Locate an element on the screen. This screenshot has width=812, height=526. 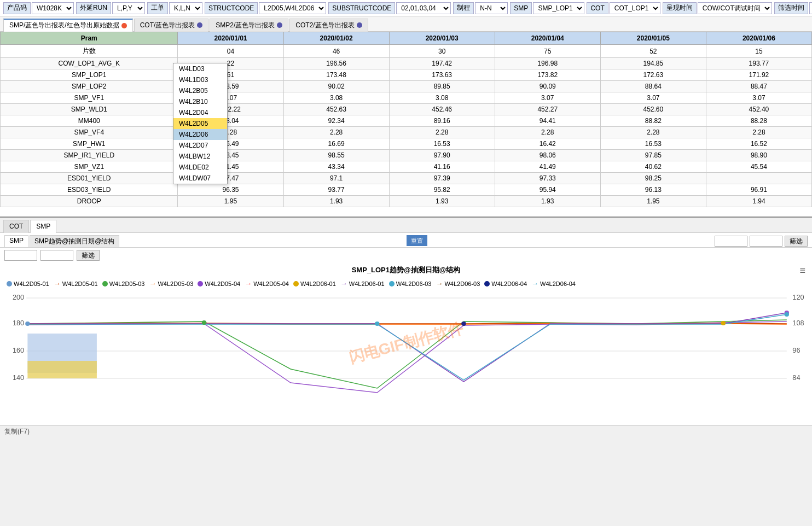
table-row: SMP_LOP161173.48173.63173.82172.63171.92 is located at coordinates (406, 75).